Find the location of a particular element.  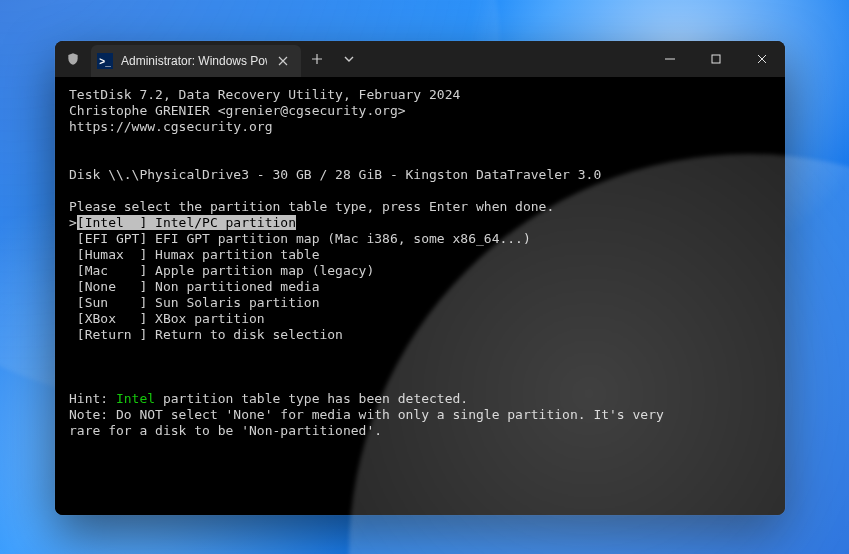

detected-type: Intel is located at coordinates (136, 398).